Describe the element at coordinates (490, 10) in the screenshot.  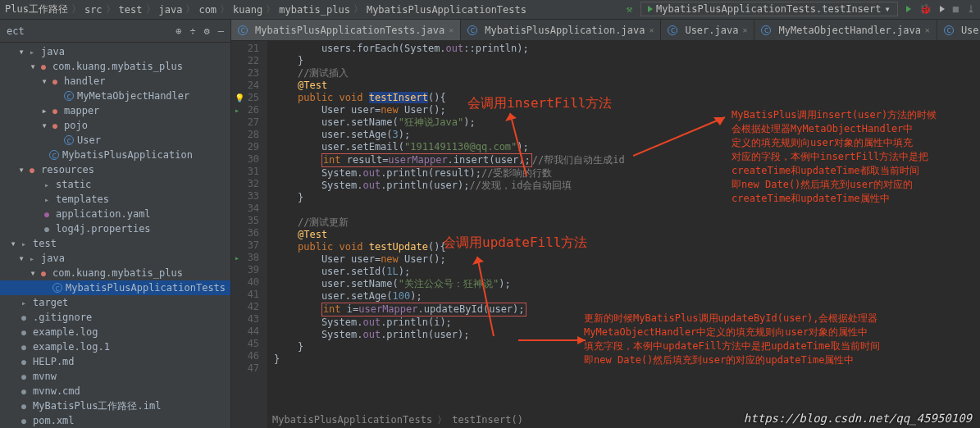
I see `breadcrumb-bar: Plus工作路径〉 src〉 test〉 java〉 com〉 kuang〉 m…` at that location.